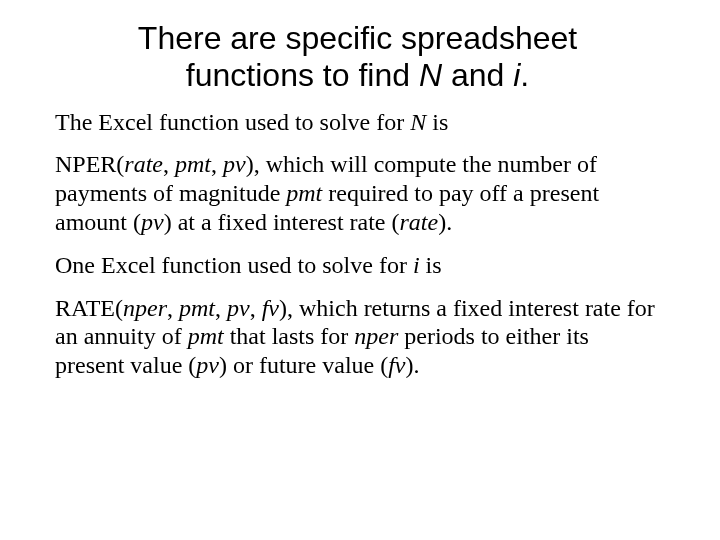  I want to click on p1-text-b: is, so click(437, 122).